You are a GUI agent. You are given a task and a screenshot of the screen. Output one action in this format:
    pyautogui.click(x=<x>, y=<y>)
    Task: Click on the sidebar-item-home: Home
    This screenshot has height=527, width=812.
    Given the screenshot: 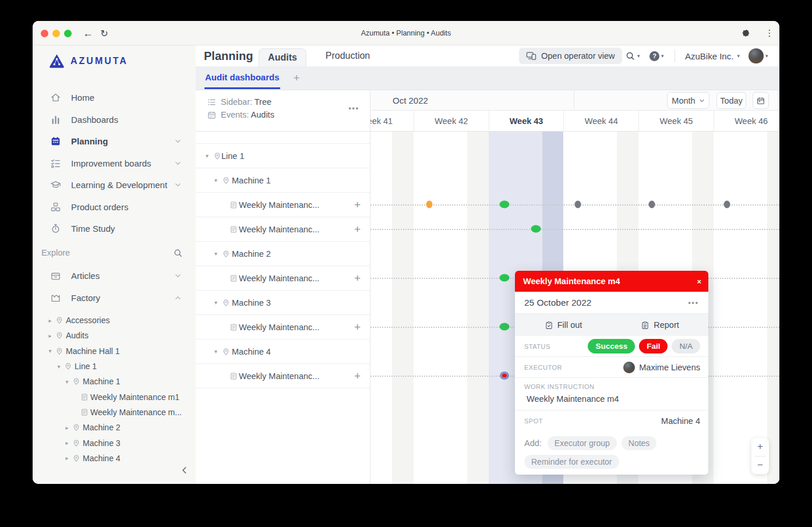 What is the action you would take?
    pyautogui.click(x=114, y=98)
    